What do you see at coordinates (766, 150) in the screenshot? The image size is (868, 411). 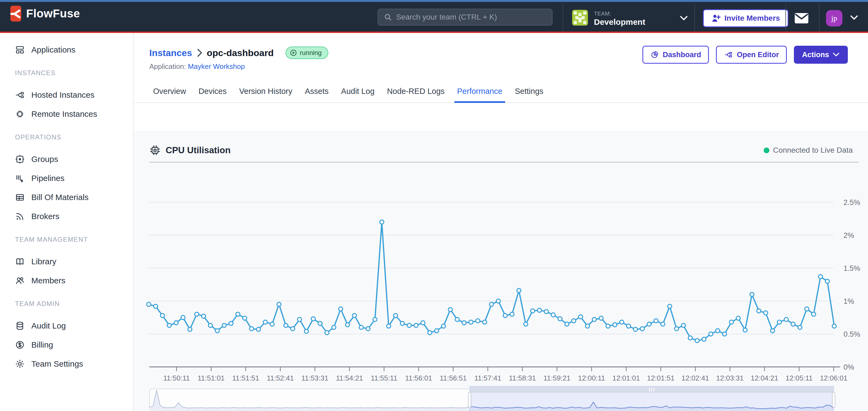 I see `live-dot-icon` at bounding box center [766, 150].